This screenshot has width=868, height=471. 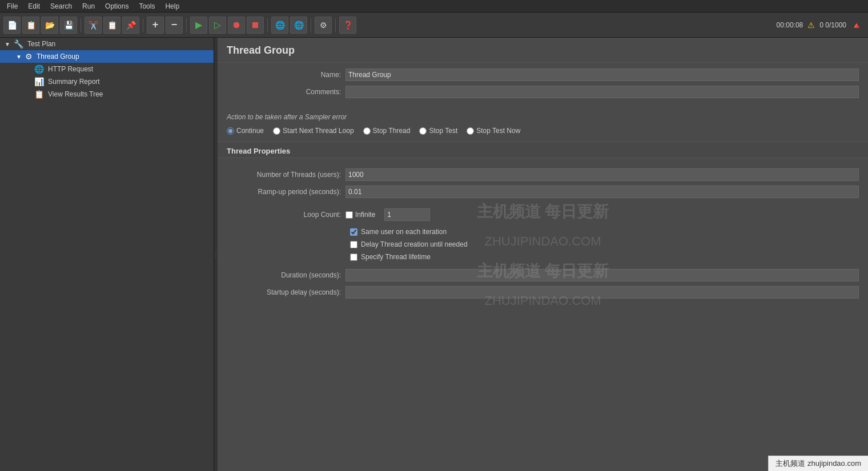 I want to click on stop-button: ⏹, so click(x=255, y=25).